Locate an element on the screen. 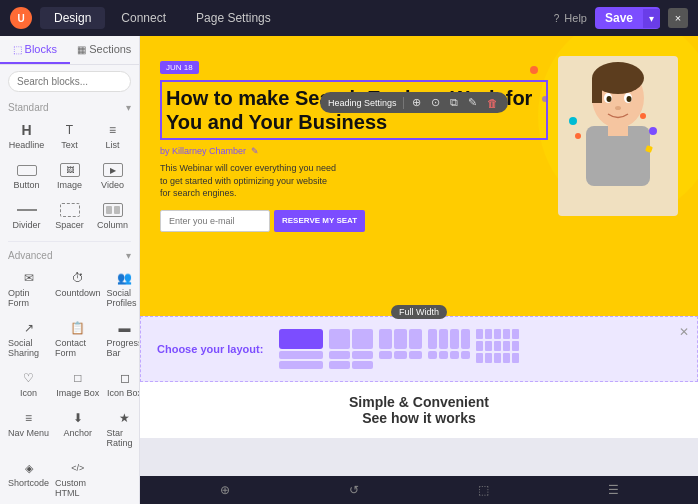 The image size is (698, 504). block-column: Column is located at coordinates (112, 216).